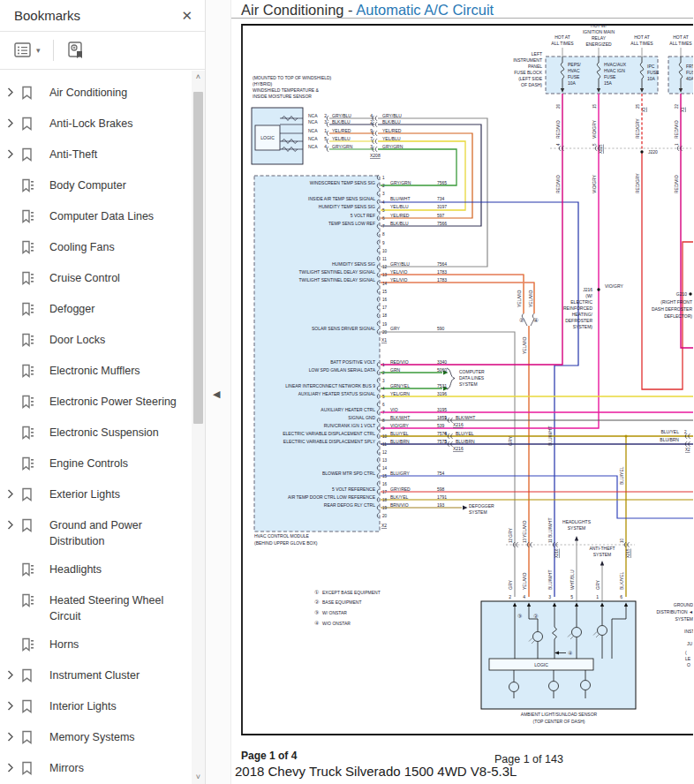  Describe the element at coordinates (95, 279) in the screenshot. I see `bookmark-item: Cruise Control` at that location.